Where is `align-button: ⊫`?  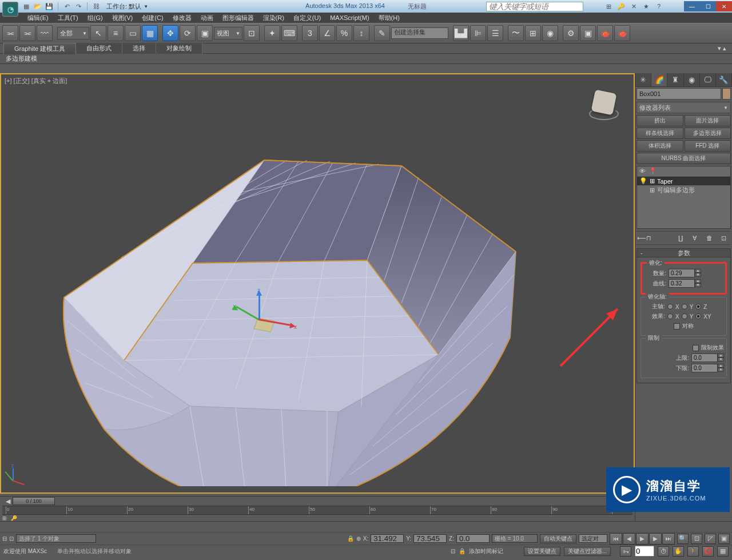
align-button: ⊫ is located at coordinates (478, 33).